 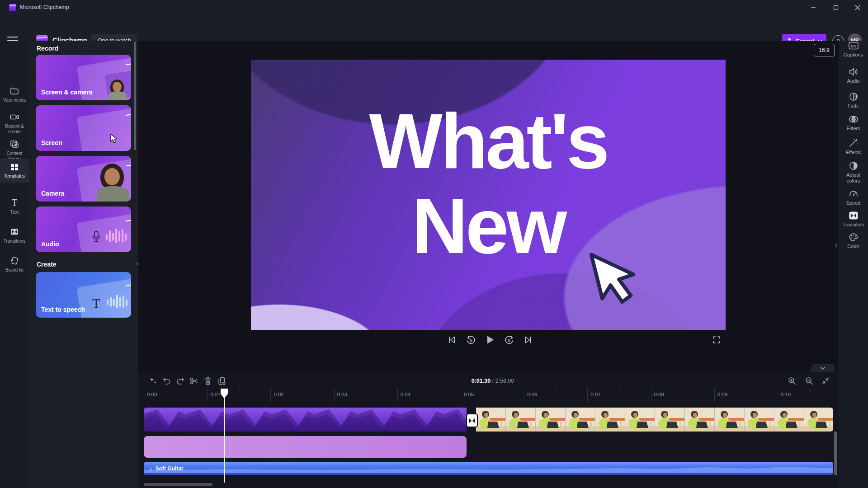 I want to click on collapse-timeline-tab, so click(x=823, y=368).